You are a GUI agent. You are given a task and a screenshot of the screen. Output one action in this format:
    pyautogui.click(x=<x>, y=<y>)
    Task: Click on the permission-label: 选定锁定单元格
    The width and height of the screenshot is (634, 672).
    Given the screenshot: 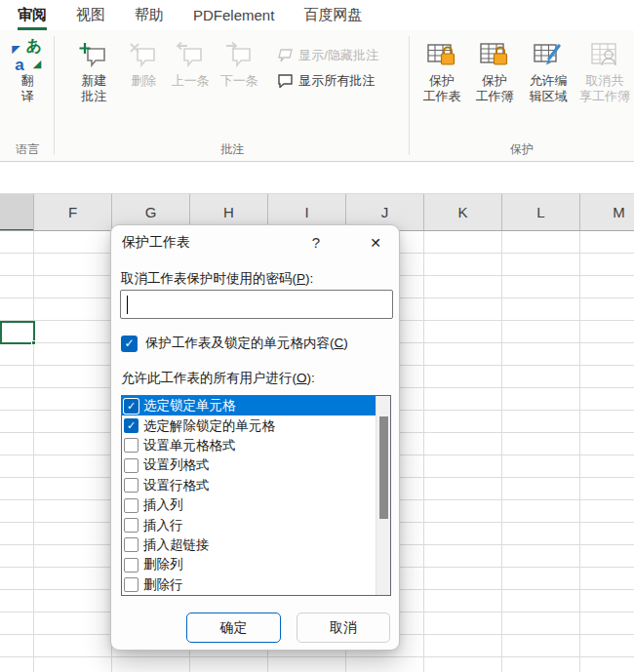 What is the action you would take?
    pyautogui.click(x=189, y=406)
    